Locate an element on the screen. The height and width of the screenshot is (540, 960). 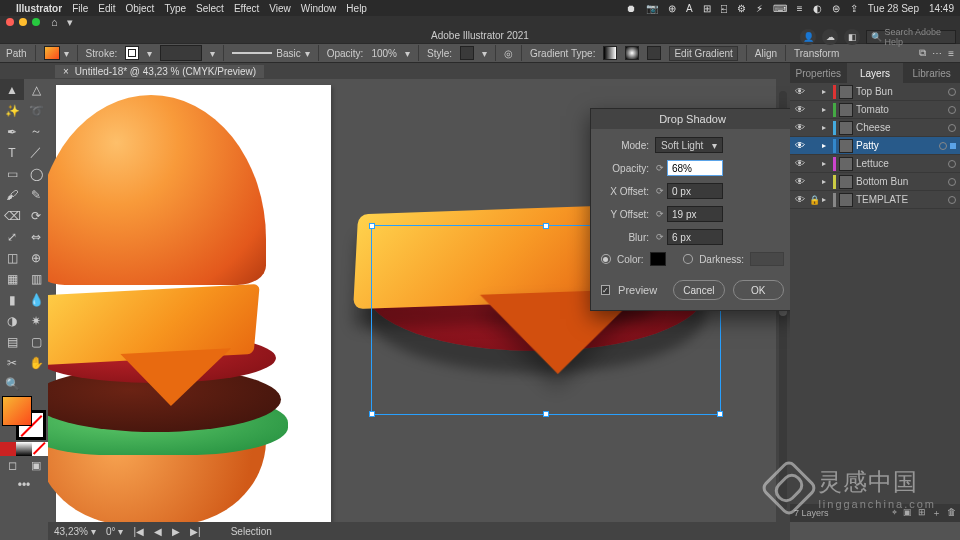
status-search-icon: ⊜ is located at coordinates (836, 8).